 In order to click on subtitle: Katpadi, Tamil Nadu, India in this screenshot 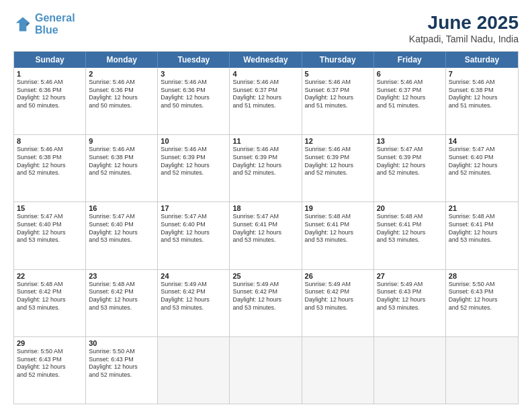, I will do `click(463, 39)`.